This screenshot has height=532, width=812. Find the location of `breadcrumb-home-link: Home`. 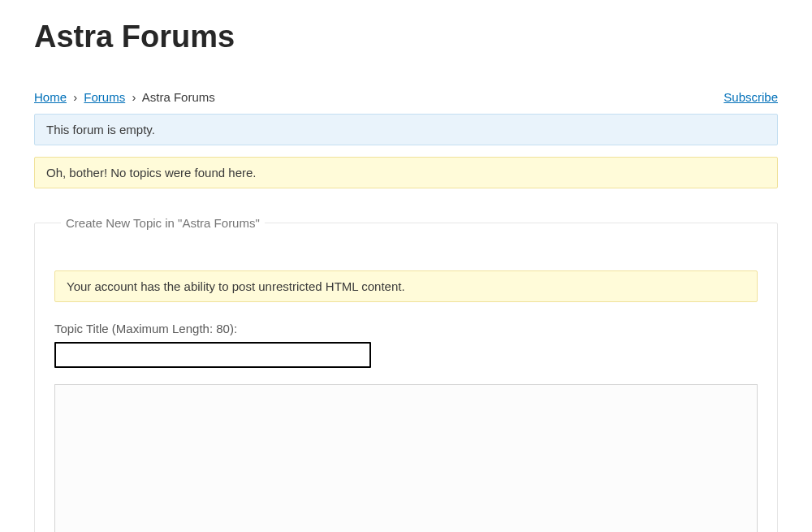

breadcrumb-home-link: Home is located at coordinates (50, 97).